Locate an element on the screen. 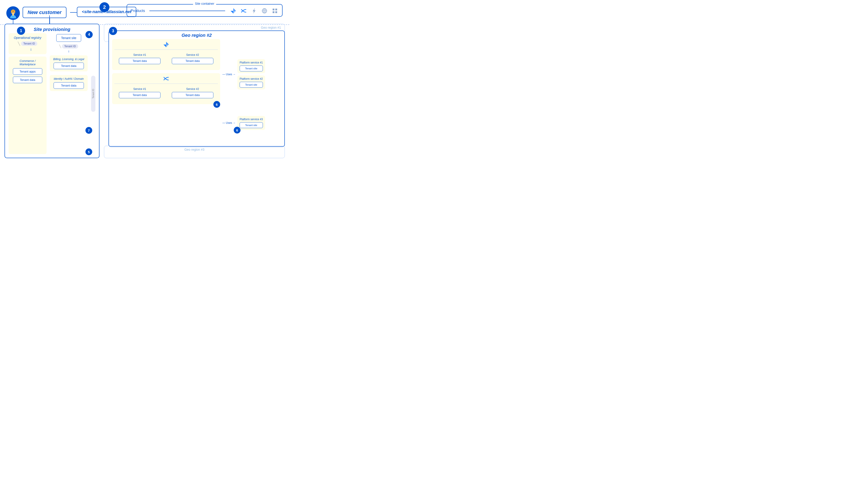 The height and width of the screenshot is (488, 868). product-rows: Service #1 Tenant data Service #2 Tenant… is located at coordinates (166, 91).